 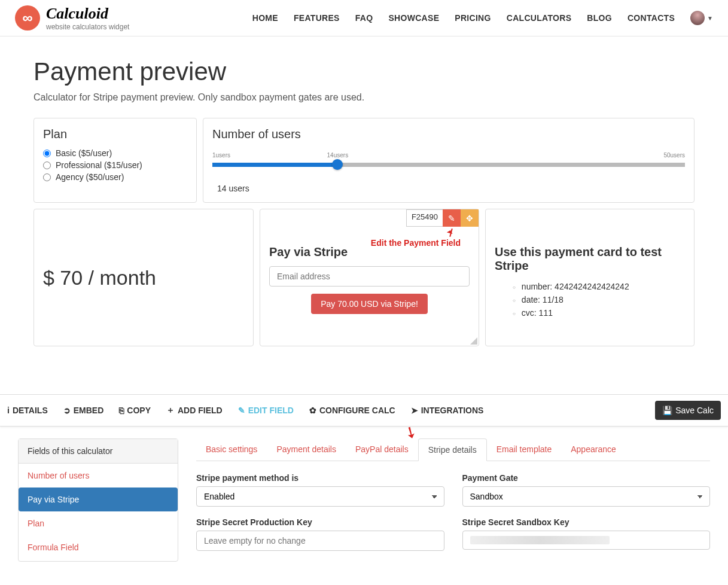 I want to click on gear-icon: ✿, so click(x=313, y=410).